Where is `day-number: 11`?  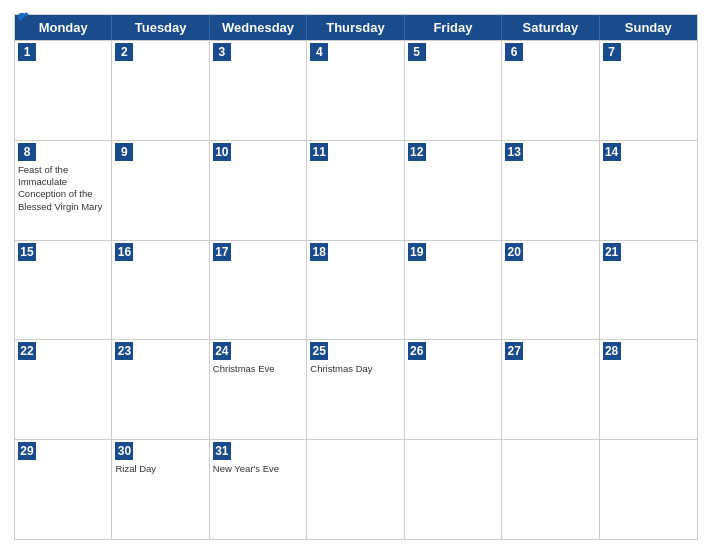 day-number: 11 is located at coordinates (319, 152).